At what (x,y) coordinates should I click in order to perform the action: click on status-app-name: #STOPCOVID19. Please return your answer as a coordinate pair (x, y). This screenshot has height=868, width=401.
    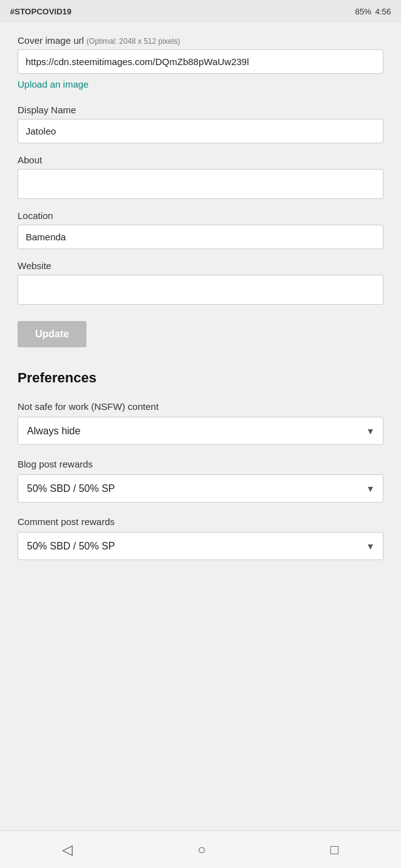
    Looking at the image, I should click on (41, 11).